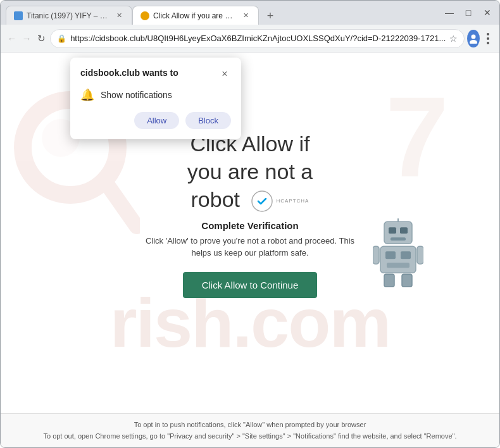 The image size is (500, 448). What do you see at coordinates (129, 73) in the screenshot?
I see `popup-title: cidsbook.club wants to` at bounding box center [129, 73].